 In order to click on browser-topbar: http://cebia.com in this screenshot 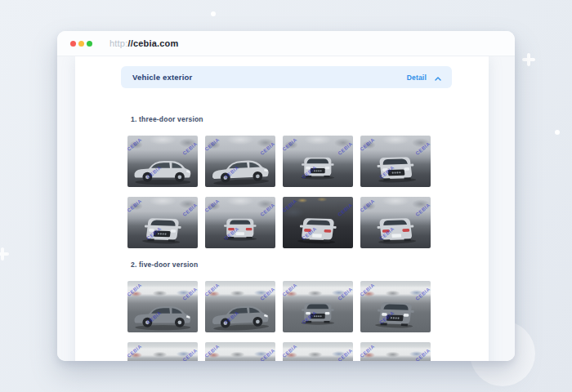, I will do `click(286, 44)`.